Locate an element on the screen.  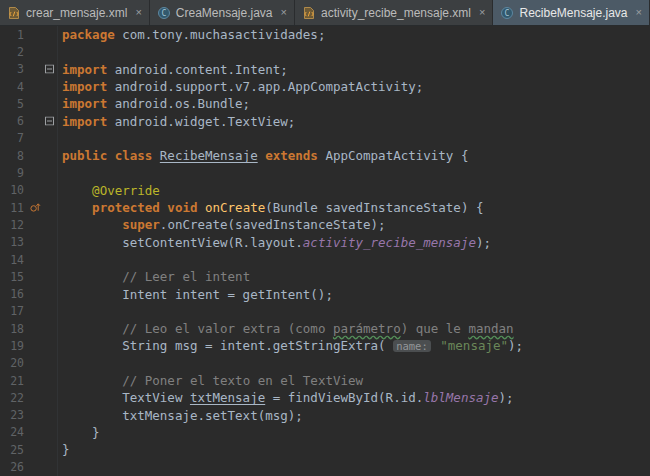
line-number: 26 is located at coordinates (13, 467).